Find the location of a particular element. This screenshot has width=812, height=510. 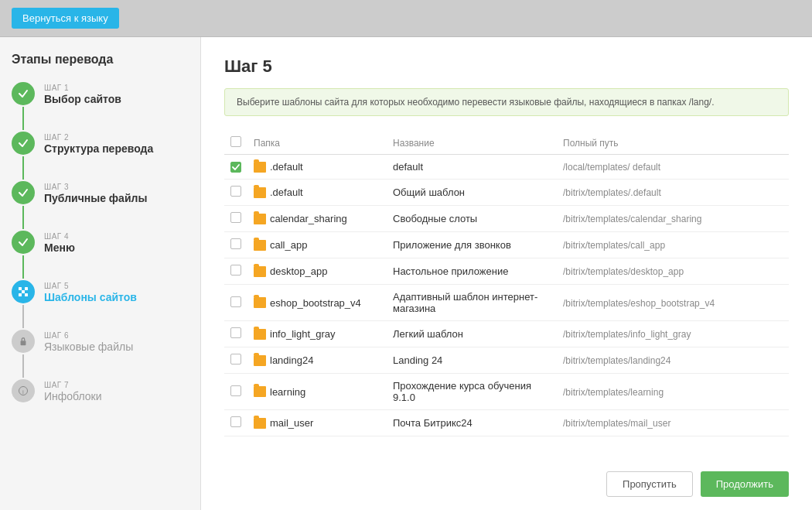

row-folder-cell: call_app is located at coordinates (317, 245).